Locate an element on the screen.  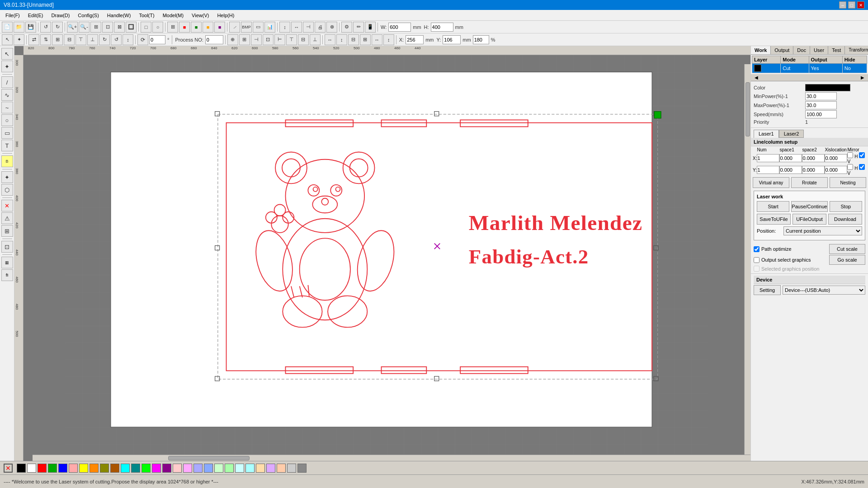
layer-mode-cell: Cut is located at coordinates (795, 69).